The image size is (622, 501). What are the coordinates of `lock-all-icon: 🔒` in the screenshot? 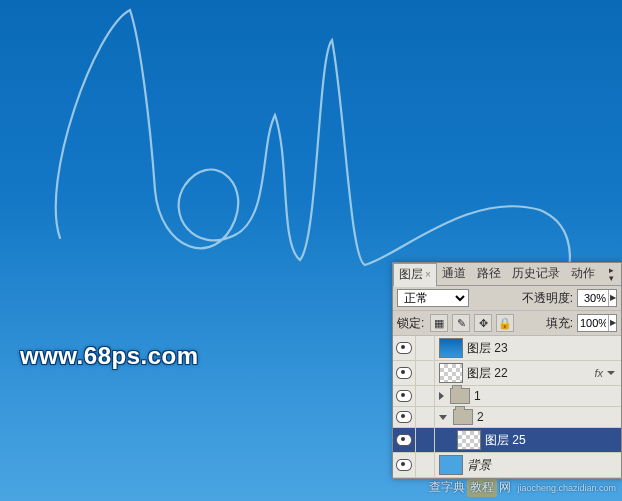 It's located at (505, 323).